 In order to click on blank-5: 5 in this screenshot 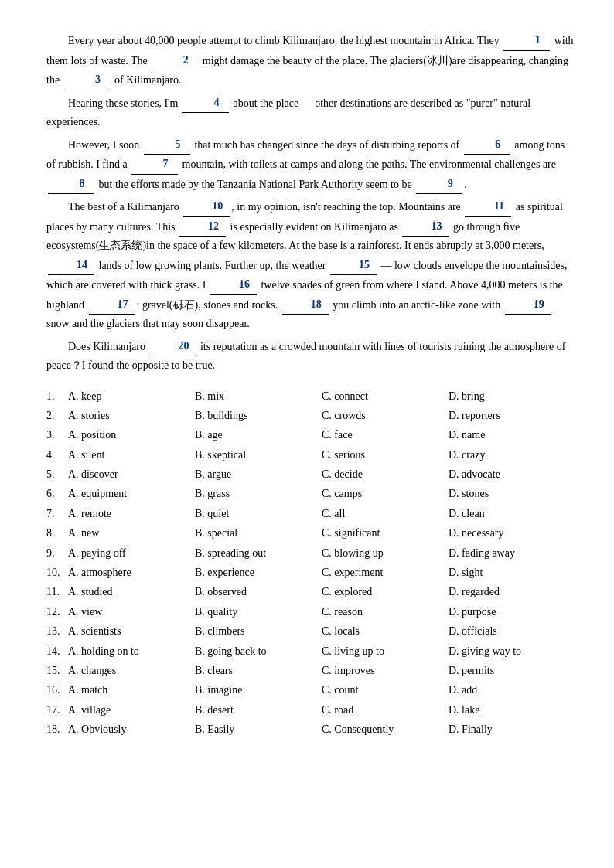, I will do `click(167, 145)`.